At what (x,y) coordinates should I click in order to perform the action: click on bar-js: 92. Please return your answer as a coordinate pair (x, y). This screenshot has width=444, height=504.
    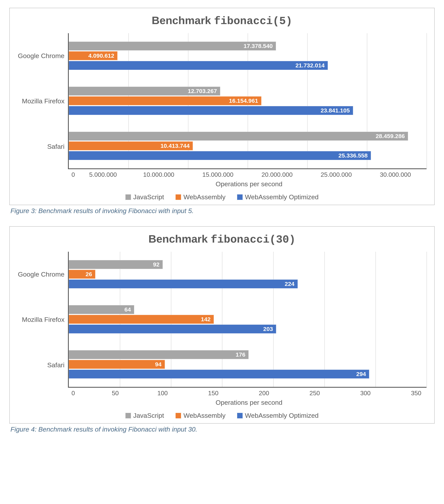
    Looking at the image, I should click on (116, 265).